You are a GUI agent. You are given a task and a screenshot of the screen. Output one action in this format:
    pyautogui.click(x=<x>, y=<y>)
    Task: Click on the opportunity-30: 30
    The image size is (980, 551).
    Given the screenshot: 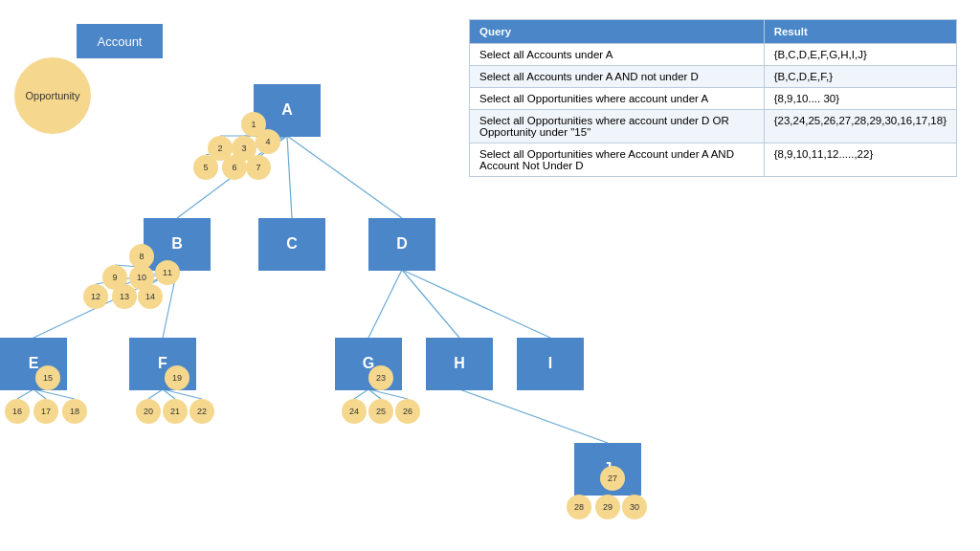 What is the action you would take?
    pyautogui.click(x=635, y=507)
    